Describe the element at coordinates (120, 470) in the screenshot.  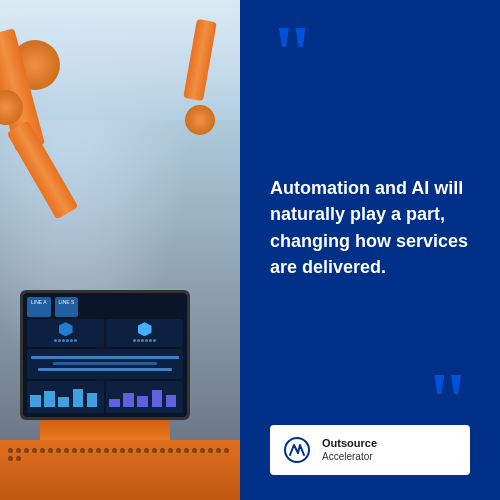
I see `floor` at that location.